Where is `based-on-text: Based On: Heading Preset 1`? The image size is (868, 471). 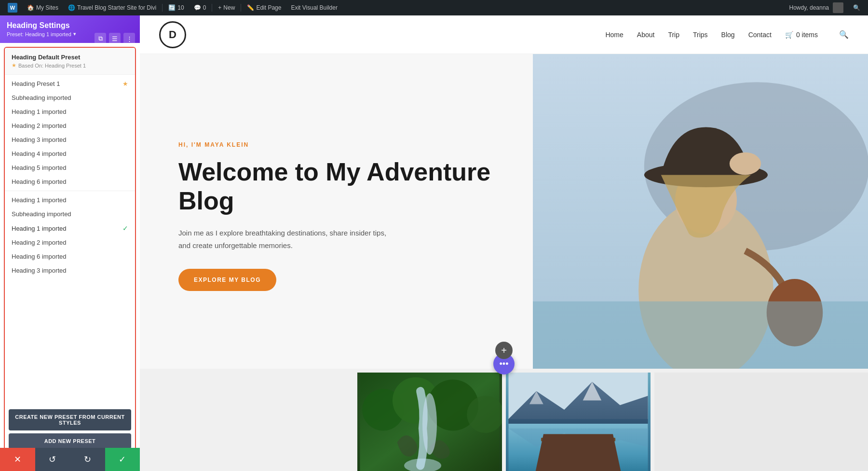
based-on-text: Based On: Heading Preset 1 is located at coordinates (52, 66).